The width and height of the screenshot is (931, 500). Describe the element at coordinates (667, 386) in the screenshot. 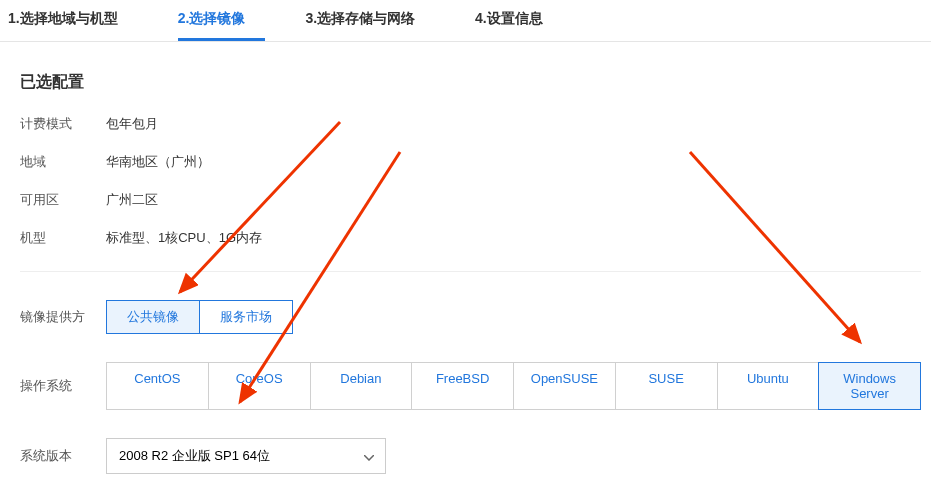

I see `os-tab-suse: SUSE` at that location.